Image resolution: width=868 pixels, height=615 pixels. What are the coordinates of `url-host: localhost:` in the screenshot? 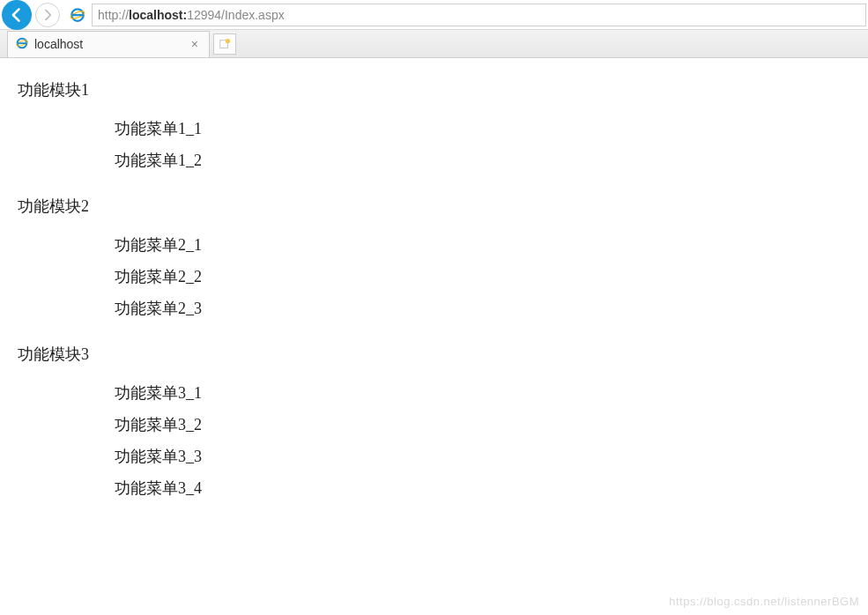 It's located at (158, 15).